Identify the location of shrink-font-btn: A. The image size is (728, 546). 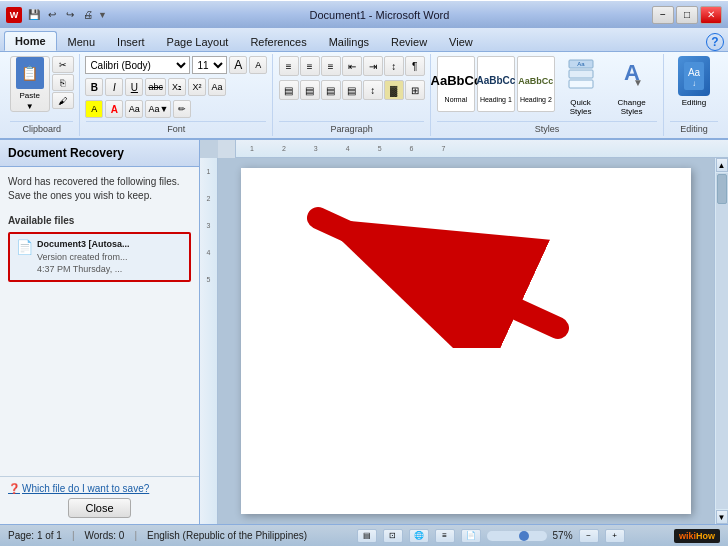
(258, 65).